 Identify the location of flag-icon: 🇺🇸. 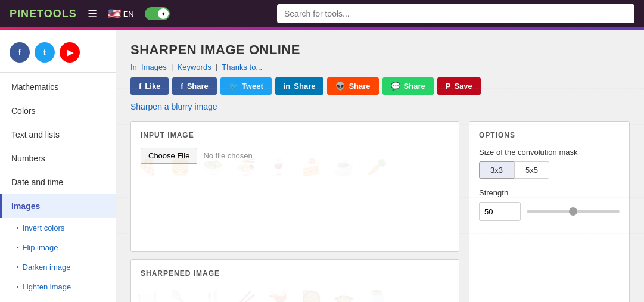
(114, 14).